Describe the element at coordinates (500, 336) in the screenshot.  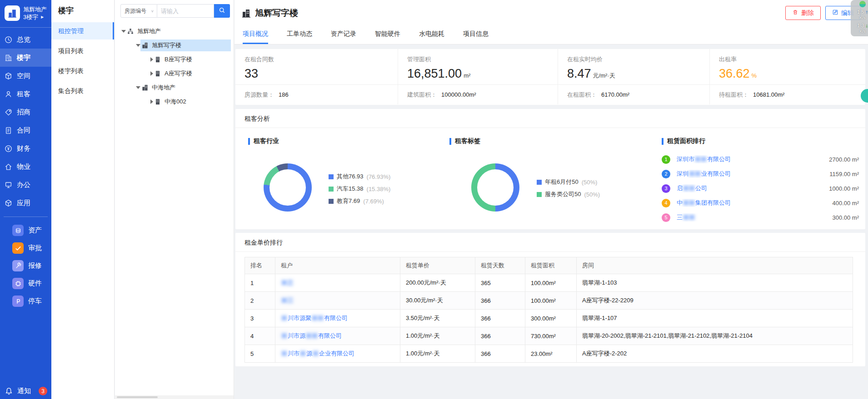
I see `cell-days: 366` at that location.